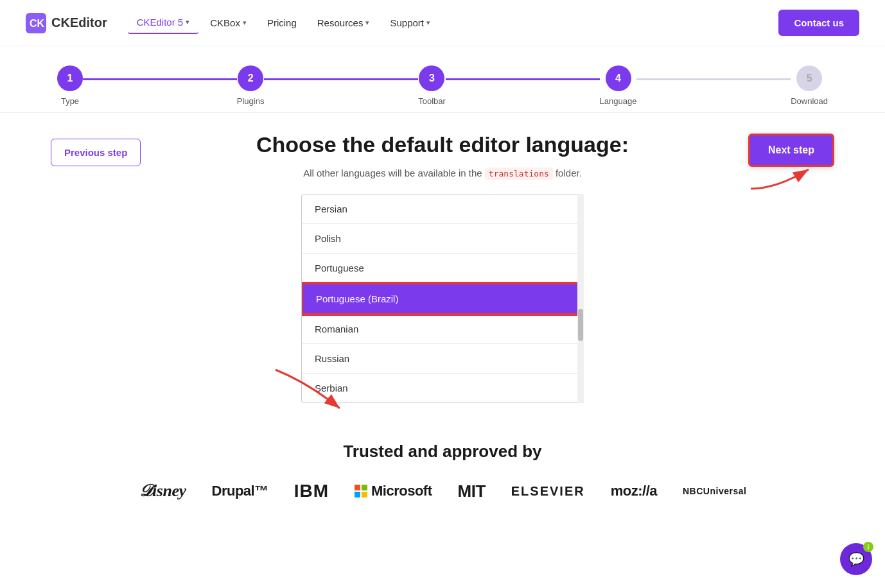  Describe the element at coordinates (393, 491) in the screenshot. I see `brand-microsoft: Microsoft` at that location.